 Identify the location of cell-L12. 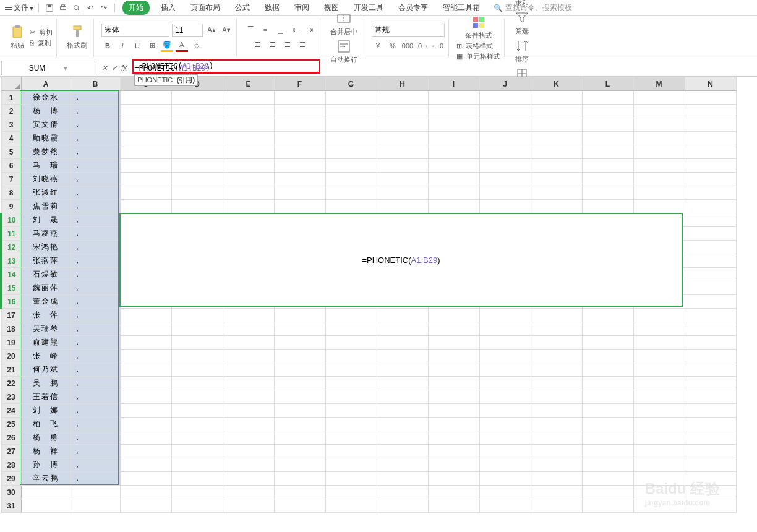
(607, 247).